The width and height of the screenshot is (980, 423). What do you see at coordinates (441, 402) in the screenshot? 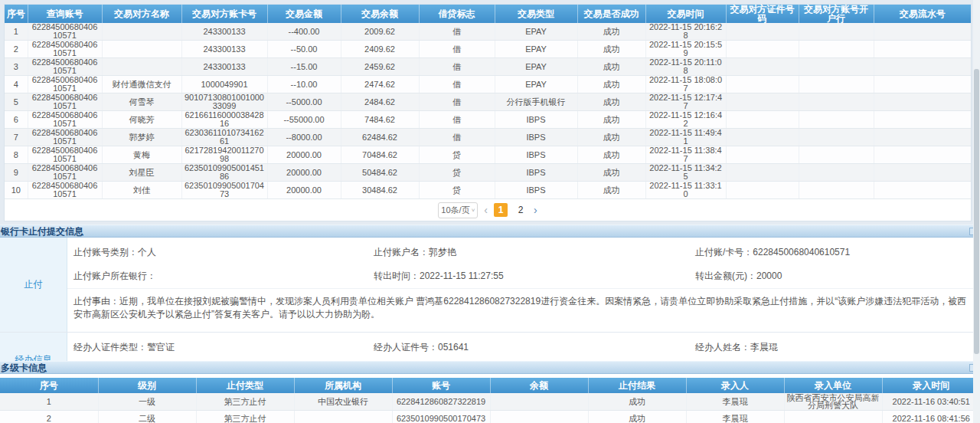
I see `table-cell: 6228412860827322819` at bounding box center [441, 402].